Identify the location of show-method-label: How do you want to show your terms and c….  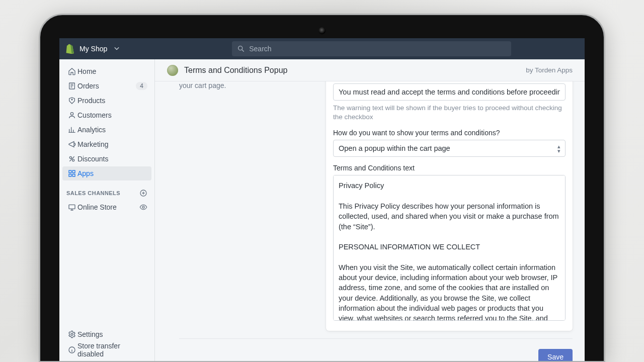
(449, 133).